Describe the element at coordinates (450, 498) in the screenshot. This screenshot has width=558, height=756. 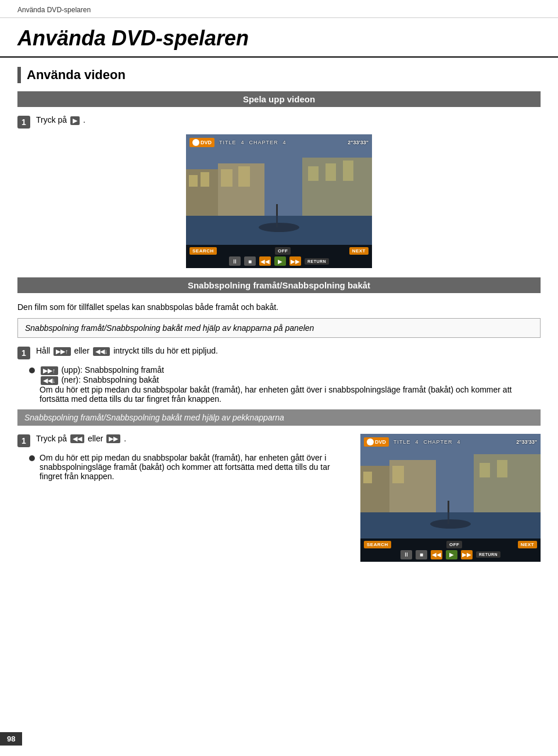
I see `bottom-right-col: DVD TITLE 4 CHAPTER 4 2"33'33" SEARCH OF…` at that location.